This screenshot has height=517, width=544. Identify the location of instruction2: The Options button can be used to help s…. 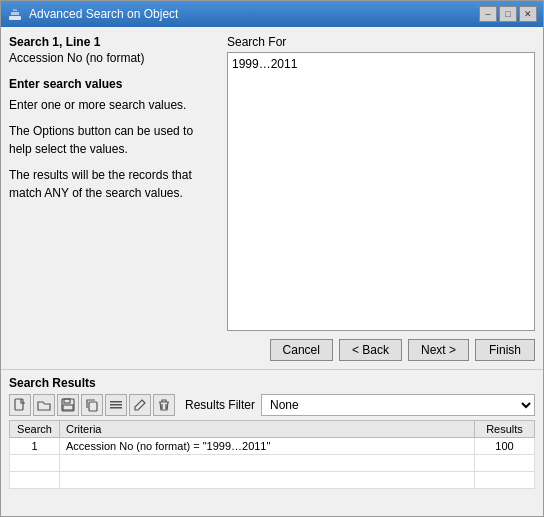
(114, 140).